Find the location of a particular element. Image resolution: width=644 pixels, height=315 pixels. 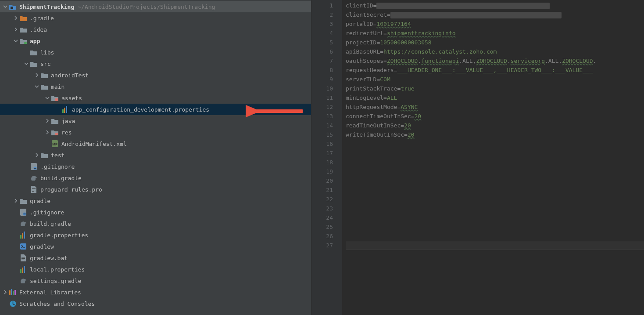

line-number: 21 is located at coordinates (322, 190).